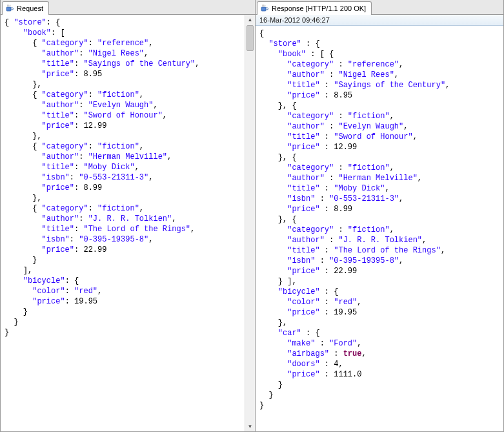  What do you see at coordinates (30, 8) in the screenshot?
I see `tab-request-label: Request` at bounding box center [30, 8].